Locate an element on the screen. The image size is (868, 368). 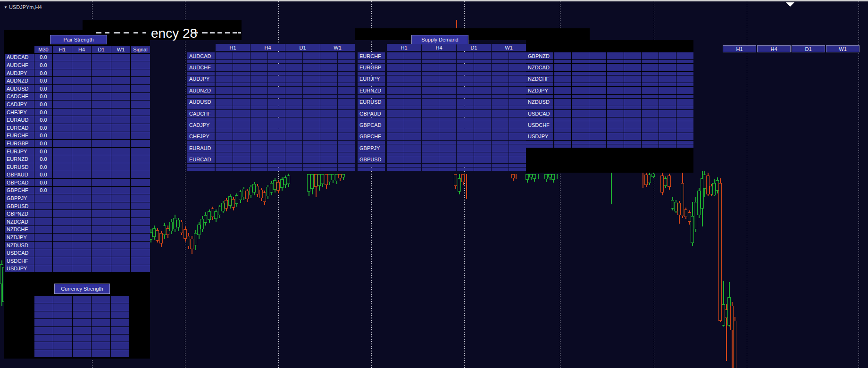
column-header-h1: H1 is located at coordinates (62, 50).